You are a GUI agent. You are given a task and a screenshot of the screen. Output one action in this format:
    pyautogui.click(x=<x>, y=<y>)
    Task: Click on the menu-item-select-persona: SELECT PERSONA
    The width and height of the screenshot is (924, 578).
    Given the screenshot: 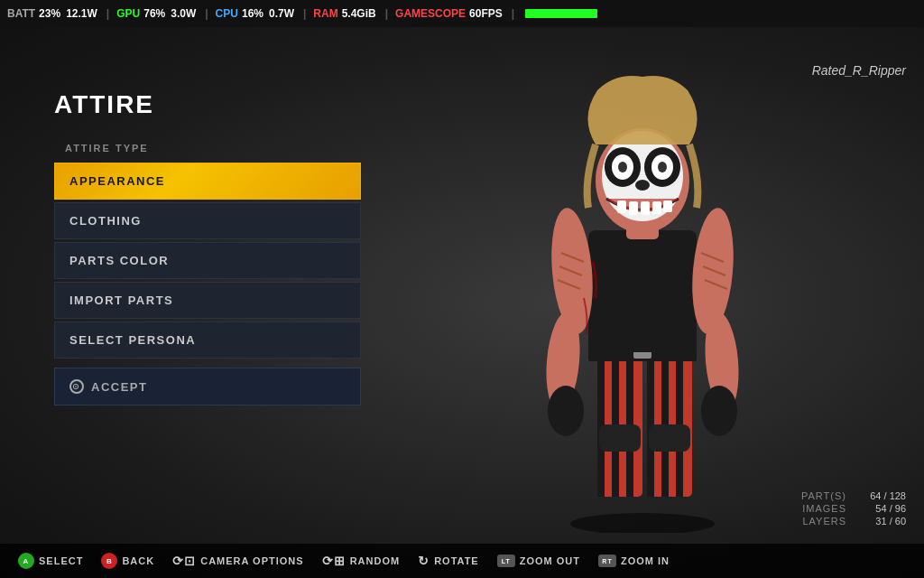 What is the action you would take?
    pyautogui.click(x=208, y=340)
    